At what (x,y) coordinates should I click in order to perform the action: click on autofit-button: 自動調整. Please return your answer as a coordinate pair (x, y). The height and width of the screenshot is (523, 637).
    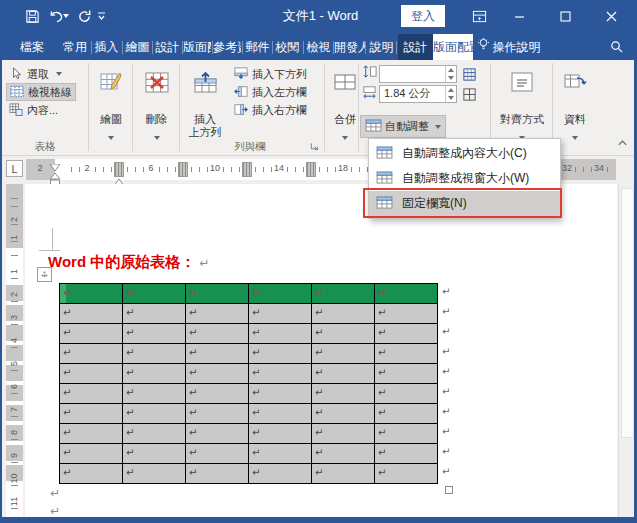
    Looking at the image, I should click on (403, 126).